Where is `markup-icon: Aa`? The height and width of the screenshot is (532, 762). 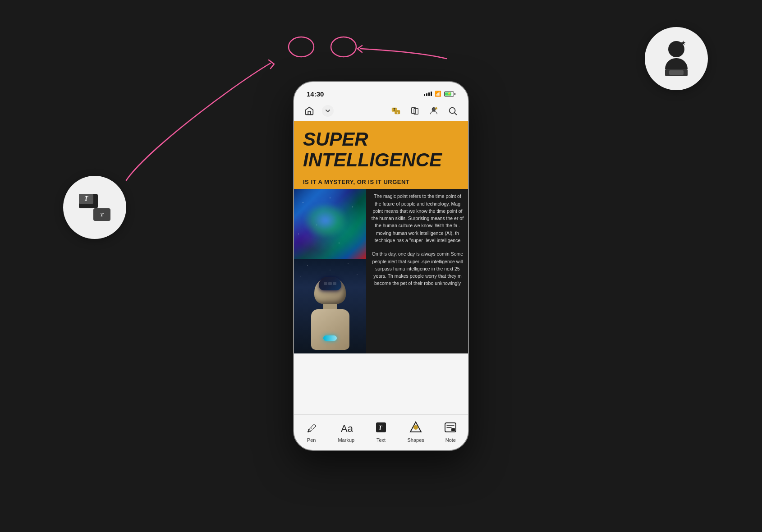
markup-icon: Aa is located at coordinates (346, 427).